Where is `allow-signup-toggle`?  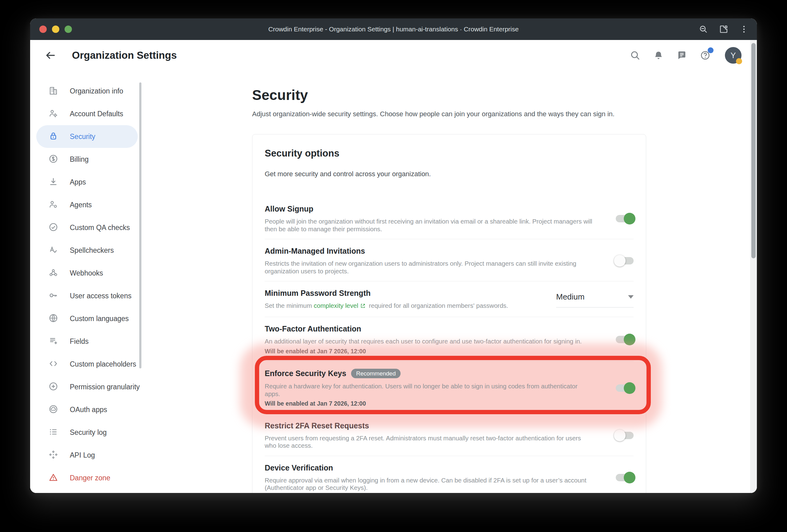 allow-signup-toggle is located at coordinates (624, 219).